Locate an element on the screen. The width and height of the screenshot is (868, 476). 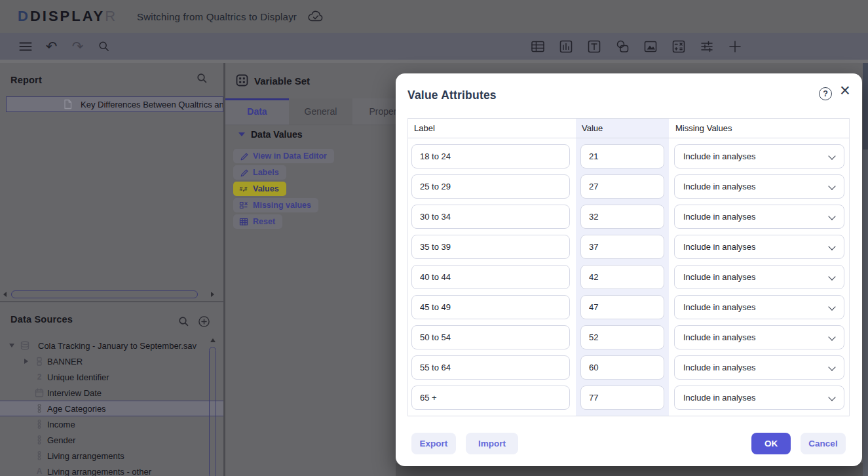
add-data-source-icon is located at coordinates (204, 321).